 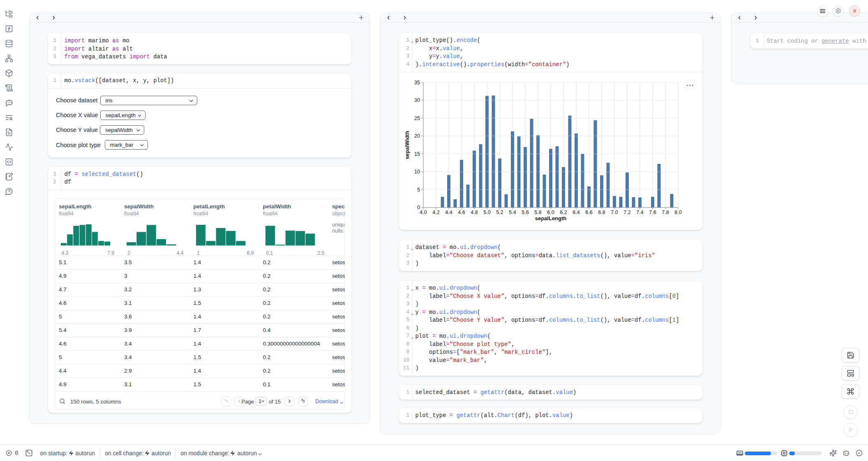 I want to click on svg-text: 7.0, so click(x=614, y=212).